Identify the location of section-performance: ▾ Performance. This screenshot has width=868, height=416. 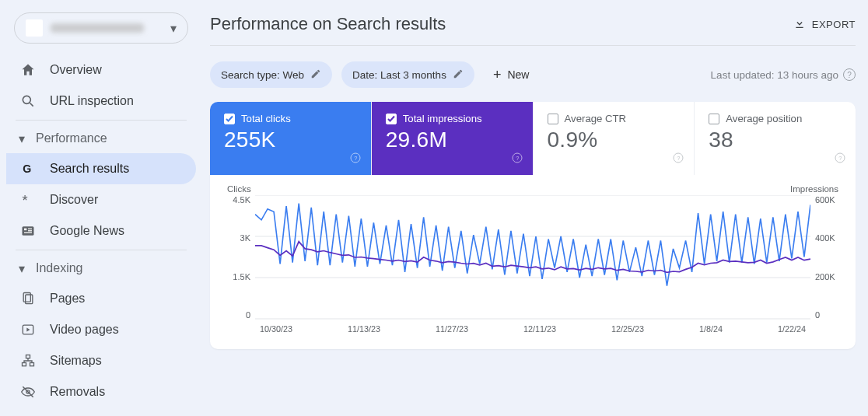
(101, 138).